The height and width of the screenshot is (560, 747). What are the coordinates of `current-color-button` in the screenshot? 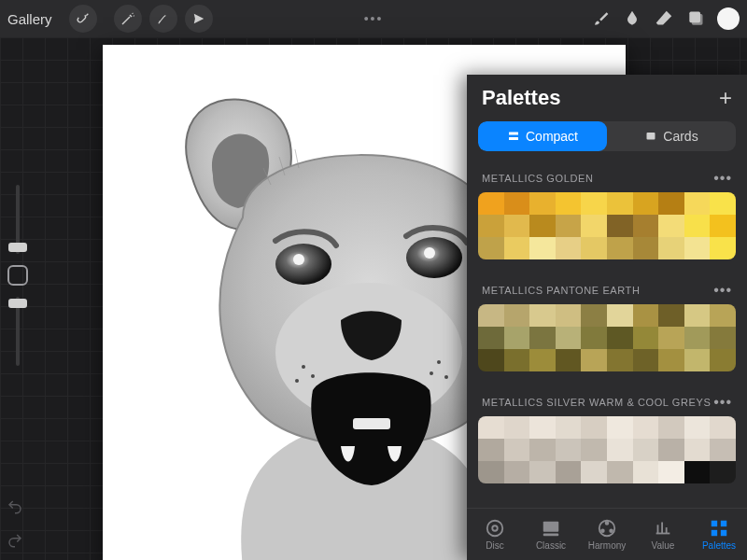 It's located at (728, 19).